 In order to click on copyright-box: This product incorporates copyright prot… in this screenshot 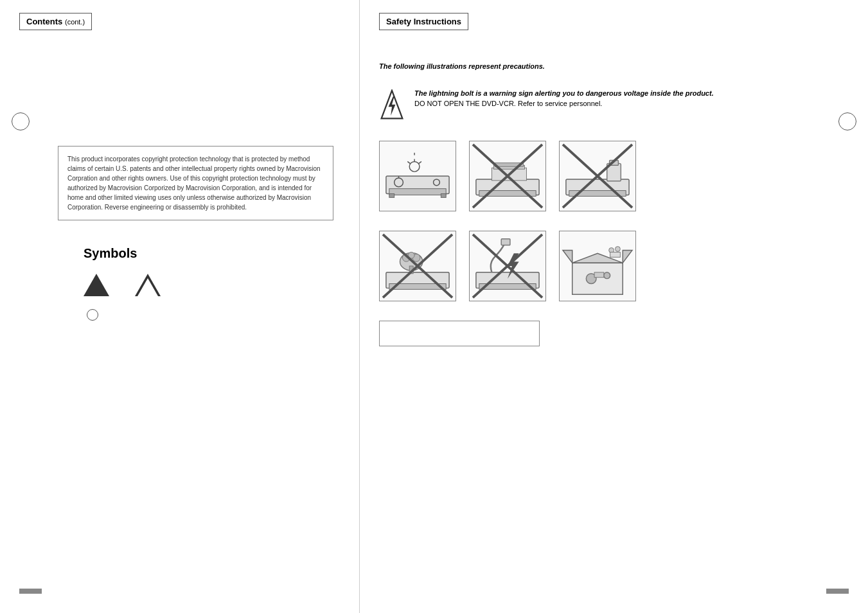, I will do `click(195, 183)`.